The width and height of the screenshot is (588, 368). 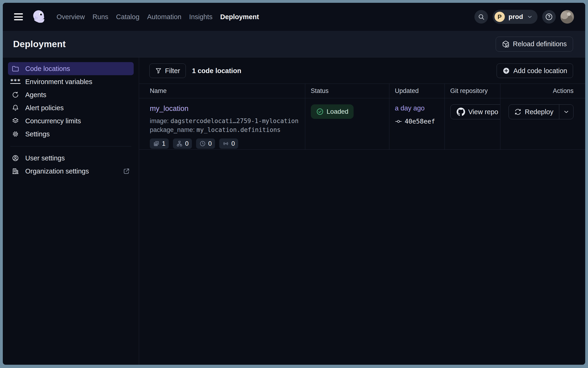 What do you see at coordinates (59, 82) in the screenshot?
I see `sidebar-item-label: Environment variables` at bounding box center [59, 82].